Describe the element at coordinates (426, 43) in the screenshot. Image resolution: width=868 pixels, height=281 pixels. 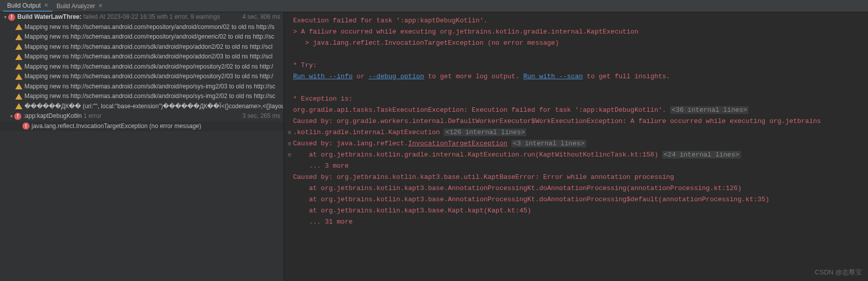
I see `console-line: > java.lang.reflect.InvocationTargetExce…` at that location.